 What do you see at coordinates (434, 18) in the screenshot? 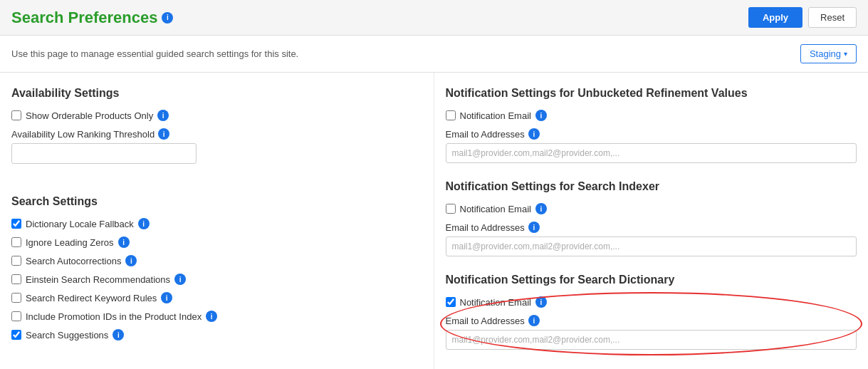
I see `page-header: Search Preferences i Apply Reset` at bounding box center [434, 18].